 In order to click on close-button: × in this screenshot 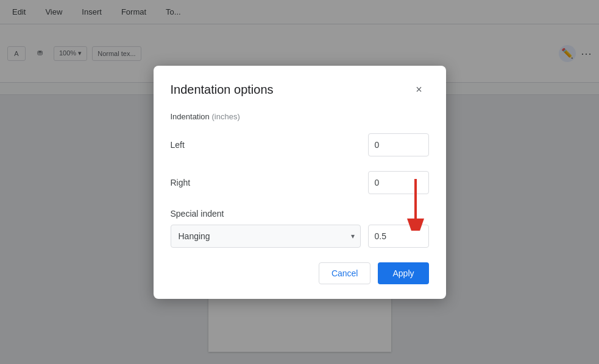, I will do `click(419, 90)`.